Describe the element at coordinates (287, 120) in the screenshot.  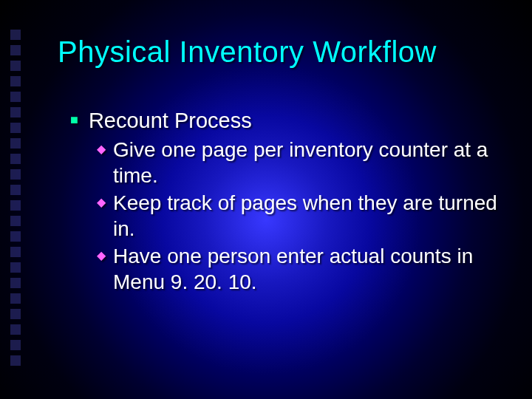
I see `list-item-level1: ■ Recount Process` at that location.